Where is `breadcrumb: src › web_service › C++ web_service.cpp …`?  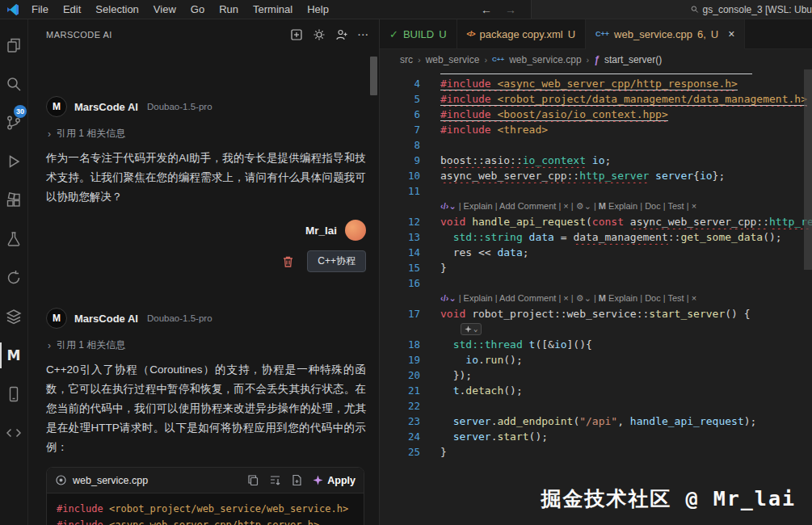 breadcrumb: src › web_service › C++ web_service.cpp … is located at coordinates (596, 60).